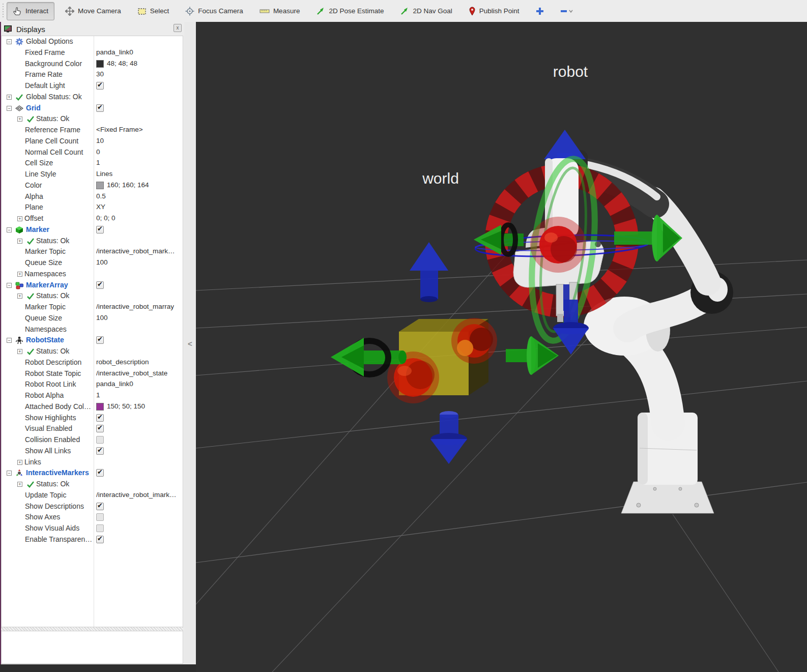 This screenshot has height=672, width=807. What do you see at coordinates (92, 440) in the screenshot?
I see `tree-row-collision-enabled: Collision Enabled` at bounding box center [92, 440].